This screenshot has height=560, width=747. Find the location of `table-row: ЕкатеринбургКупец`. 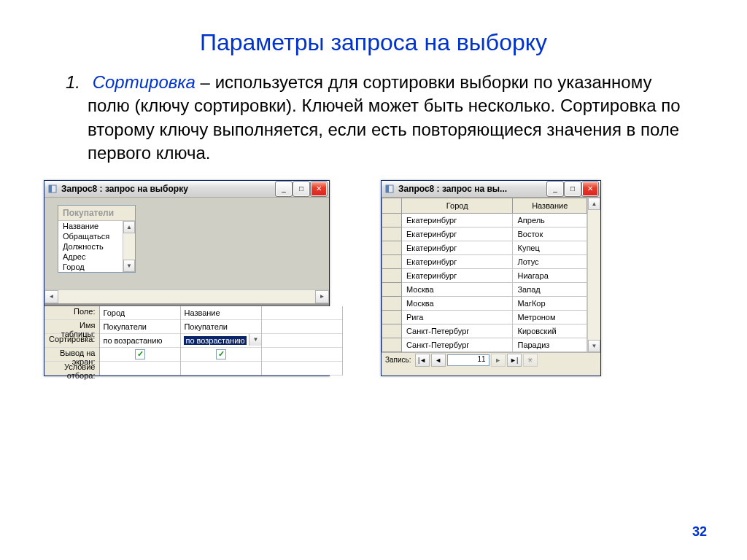

table-row: ЕкатеринбургКупец is located at coordinates (484, 248).